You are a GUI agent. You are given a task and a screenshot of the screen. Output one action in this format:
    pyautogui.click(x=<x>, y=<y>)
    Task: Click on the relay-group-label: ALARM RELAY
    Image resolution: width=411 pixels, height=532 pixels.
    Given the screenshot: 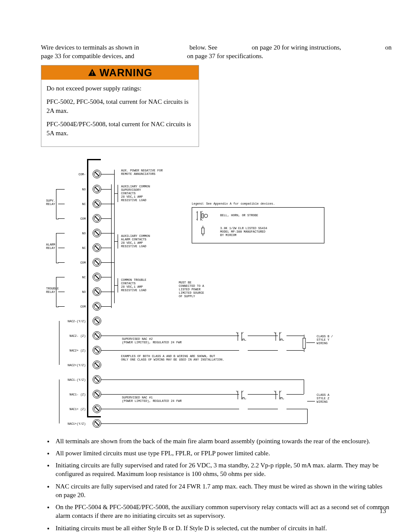 What is the action you would take?
    pyautogui.click(x=51, y=246)
    